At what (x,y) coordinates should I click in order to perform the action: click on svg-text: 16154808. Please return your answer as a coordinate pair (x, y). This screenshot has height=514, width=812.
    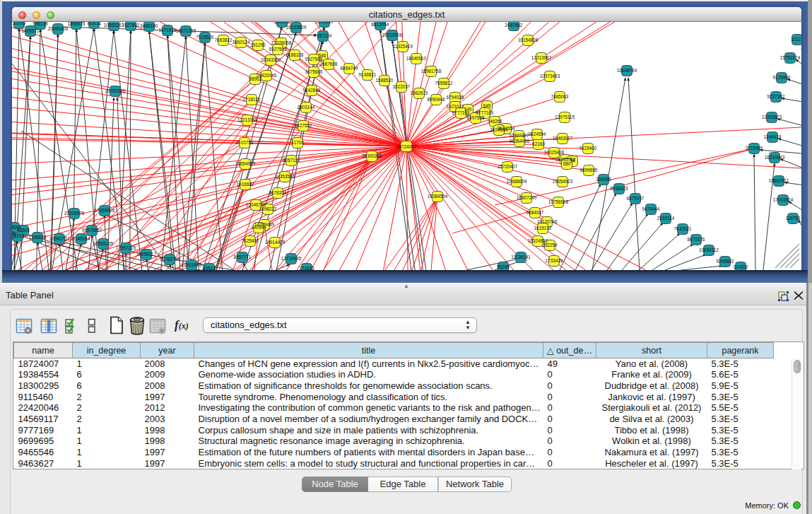
    Looking at the image, I should click on (529, 40).